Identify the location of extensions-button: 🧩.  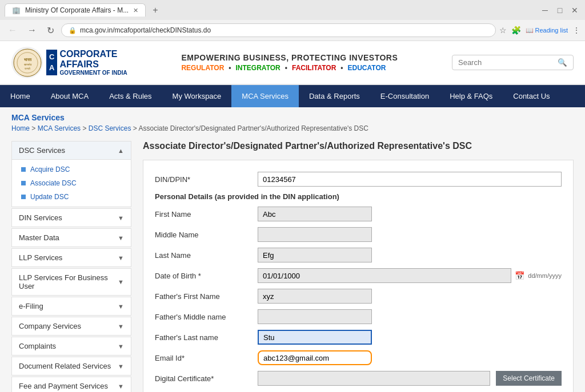
(516, 30).